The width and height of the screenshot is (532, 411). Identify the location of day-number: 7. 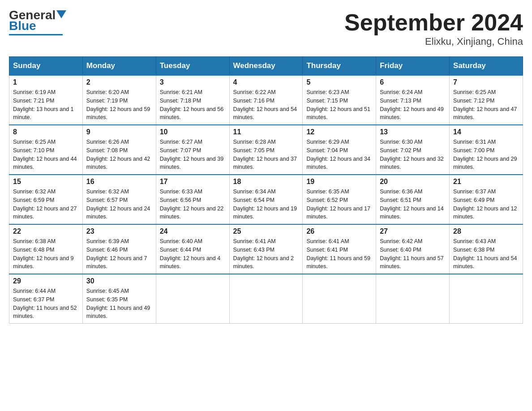
(486, 82).